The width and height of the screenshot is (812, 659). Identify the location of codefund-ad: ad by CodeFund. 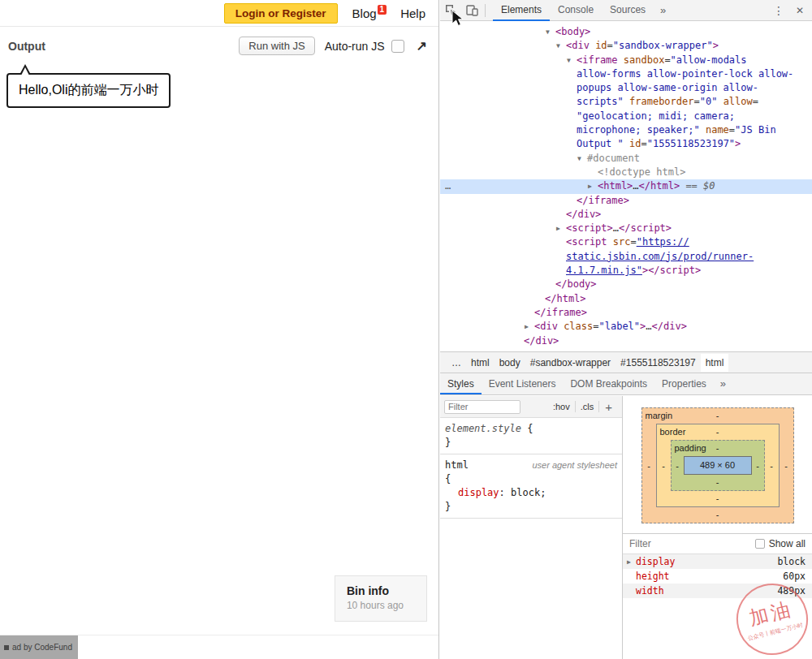
(39, 648).